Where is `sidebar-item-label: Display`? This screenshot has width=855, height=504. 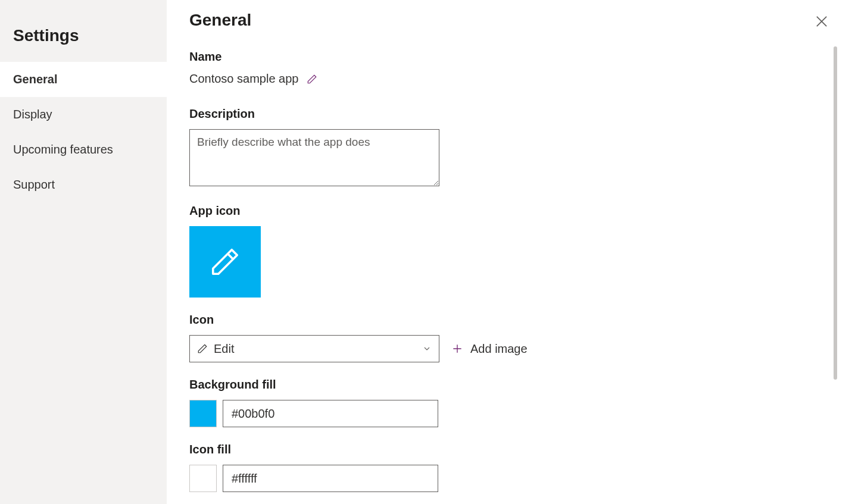 sidebar-item-label: Display is located at coordinates (33, 114).